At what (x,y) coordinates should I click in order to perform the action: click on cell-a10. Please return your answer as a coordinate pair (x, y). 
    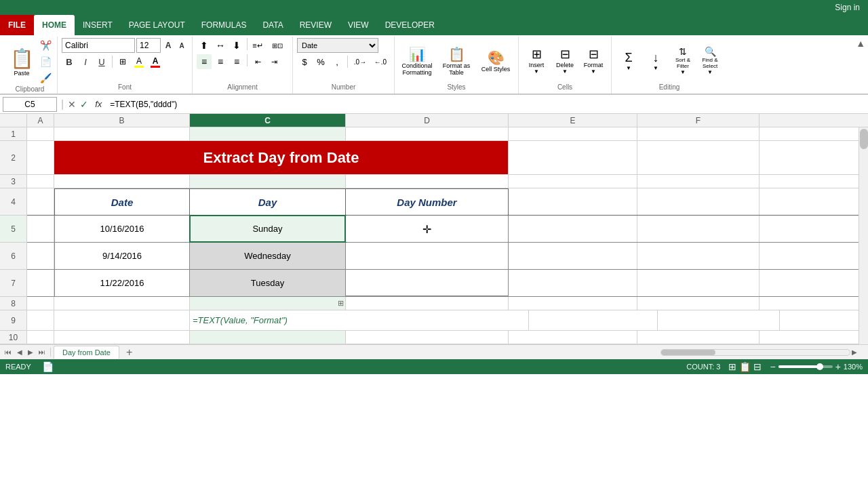
    Looking at the image, I should click on (41, 338).